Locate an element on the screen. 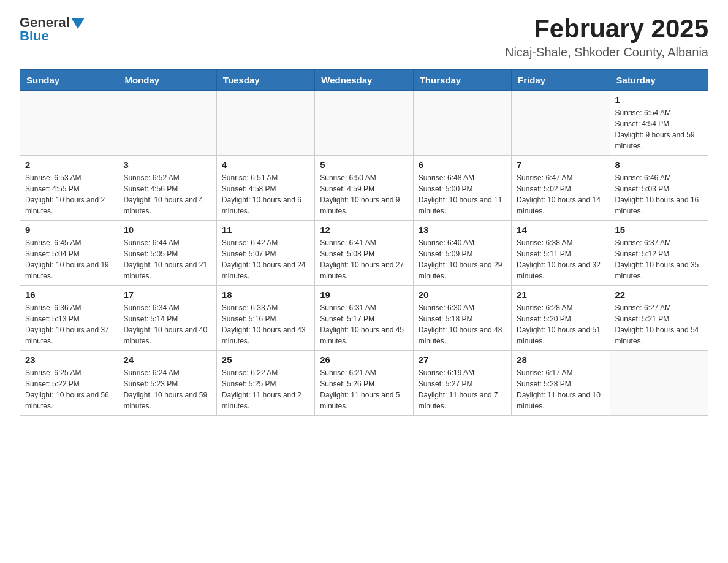 The image size is (728, 563). day-number: 7 is located at coordinates (560, 164).